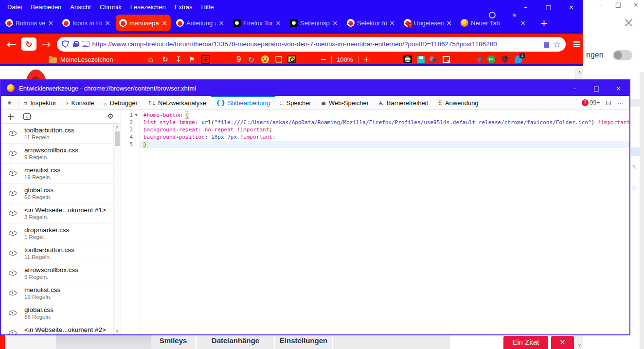 The height and width of the screenshot is (349, 644). I want to click on forum-editor-tab: Einstellungen, so click(304, 342).